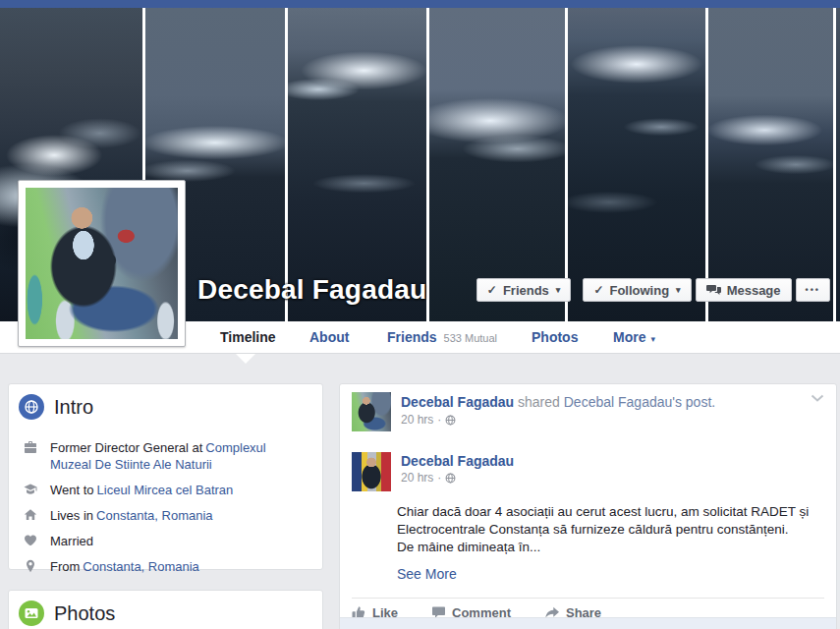  Describe the element at coordinates (30, 456) in the screenshot. I see `briefcase-icon` at that location.